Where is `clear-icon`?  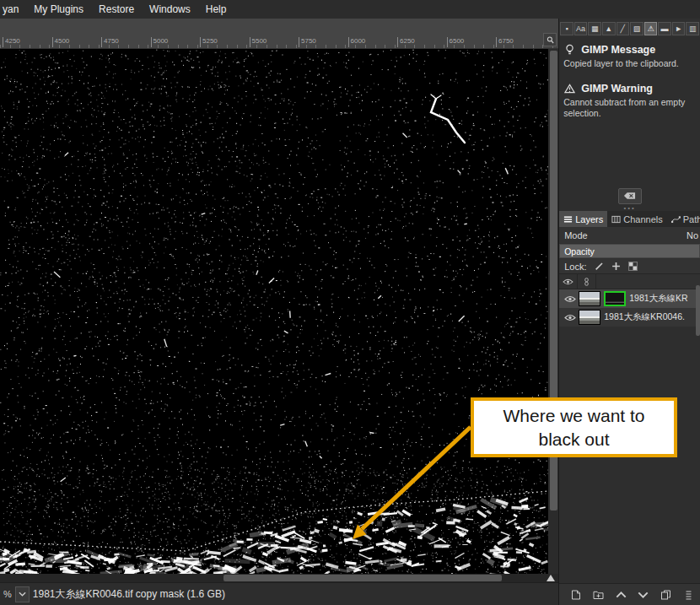 clear-icon is located at coordinates (629, 196).